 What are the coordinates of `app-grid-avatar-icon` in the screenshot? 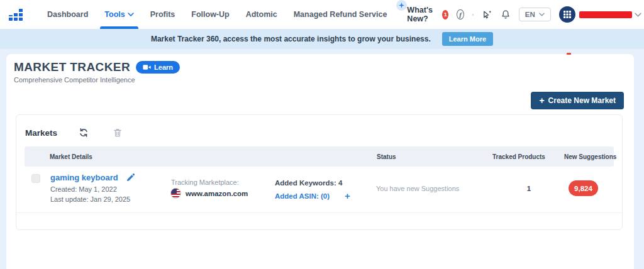 It's located at (567, 14).